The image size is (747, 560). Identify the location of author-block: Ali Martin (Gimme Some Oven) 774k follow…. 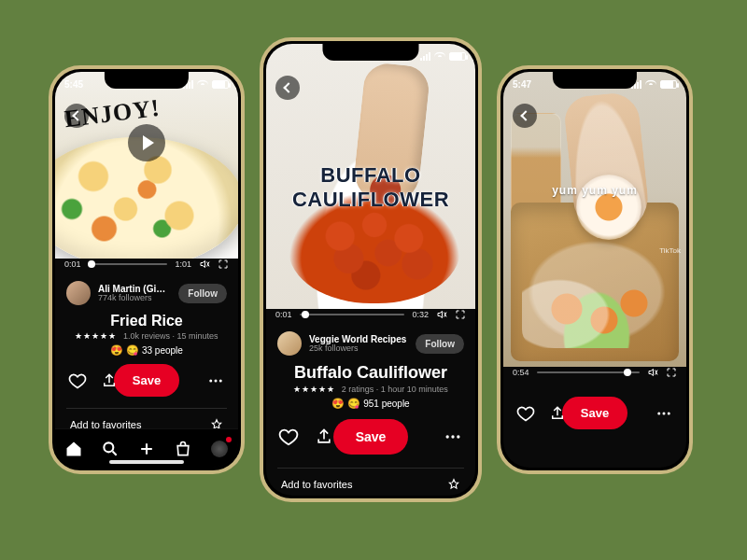
(119, 293).